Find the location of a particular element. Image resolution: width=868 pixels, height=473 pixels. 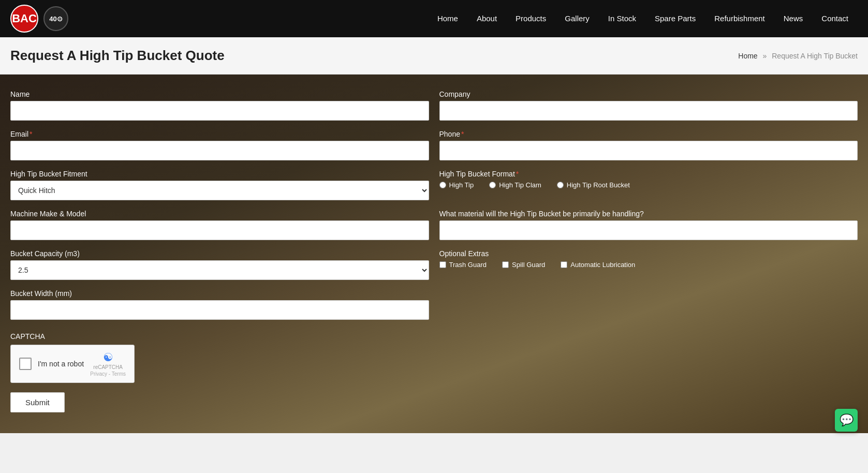

captcha-text: I'm not a robot is located at coordinates (61, 364).